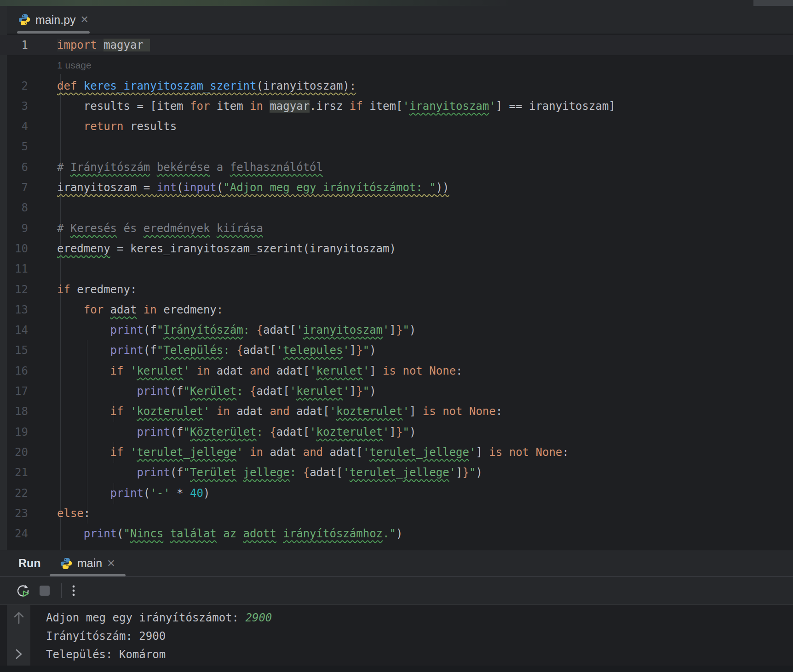 Image resolution: width=793 pixels, height=672 pixels. What do you see at coordinates (19, 619) in the screenshot?
I see `scroll-up-icon` at bounding box center [19, 619].